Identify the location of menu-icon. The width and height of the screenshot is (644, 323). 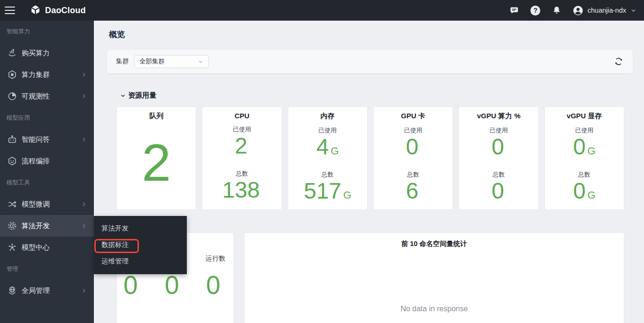
(10, 10).